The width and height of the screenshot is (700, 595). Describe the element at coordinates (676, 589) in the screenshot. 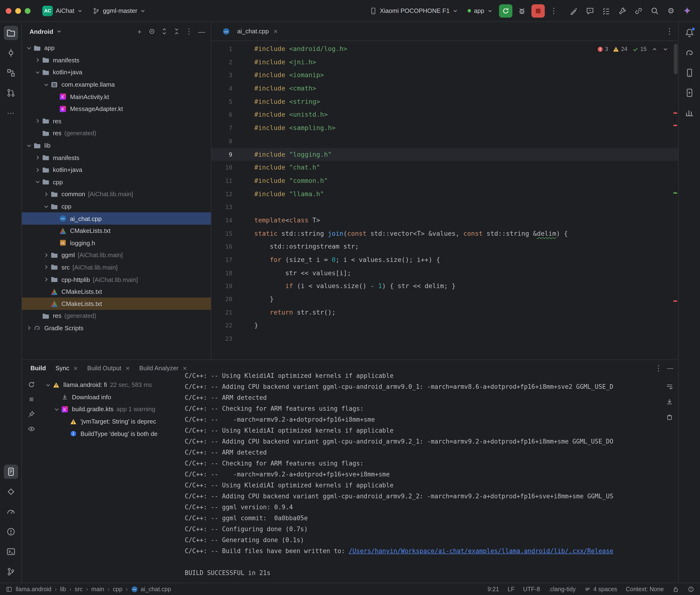

I see `lock-icon` at that location.